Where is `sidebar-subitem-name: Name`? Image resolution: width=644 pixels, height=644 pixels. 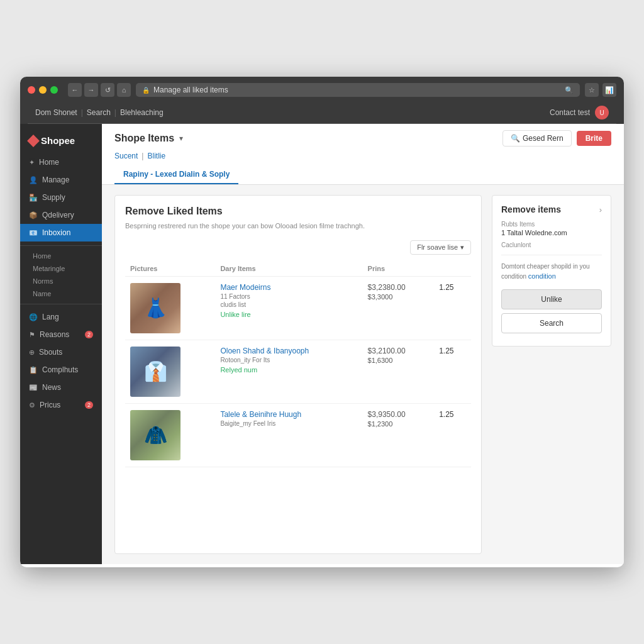 sidebar-subitem-name: Name is located at coordinates (61, 294).